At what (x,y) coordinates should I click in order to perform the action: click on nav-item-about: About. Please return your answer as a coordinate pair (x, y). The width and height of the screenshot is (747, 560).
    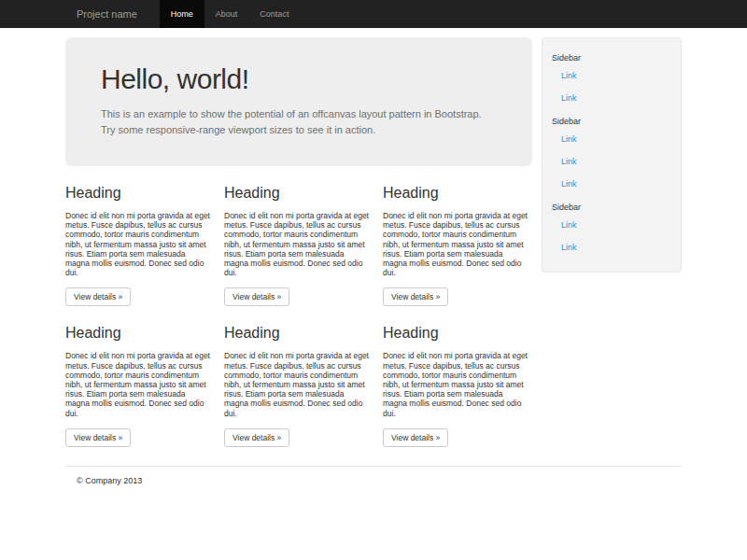
    Looking at the image, I should click on (227, 14).